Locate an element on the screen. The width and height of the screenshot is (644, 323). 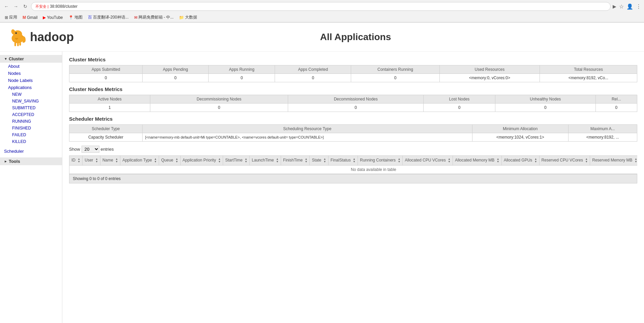
col-start-time-label: StartTime is located at coordinates (234, 160).